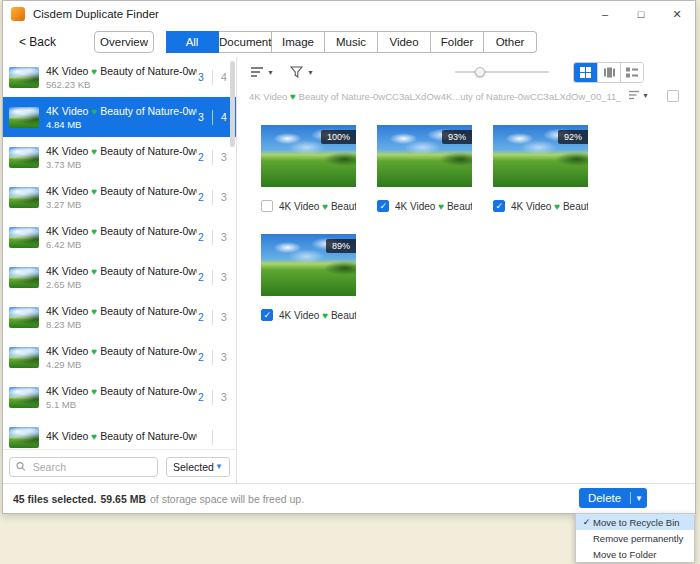 Image resolution: width=700 pixels, height=564 pixels. Describe the element at coordinates (639, 95) in the screenshot. I see `path-sort-button: ▼` at that location.